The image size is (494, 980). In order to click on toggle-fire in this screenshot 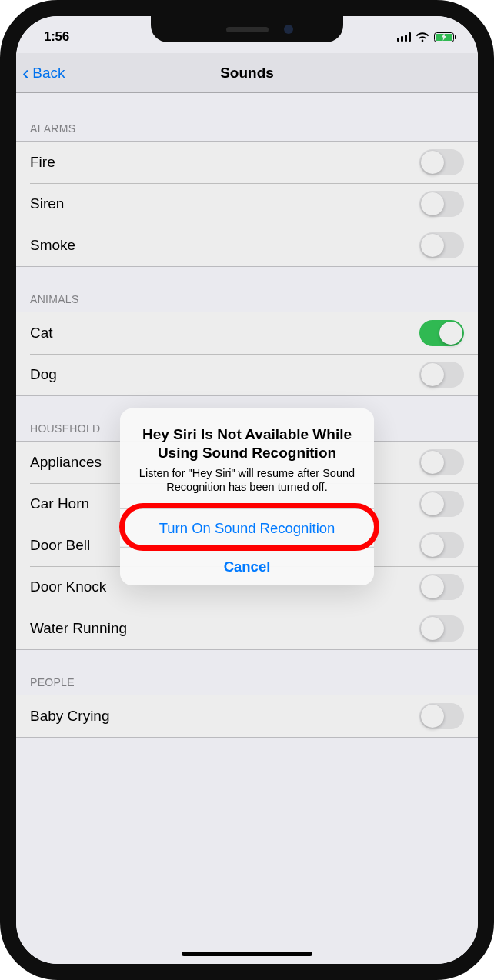, I will do `click(442, 162)`.